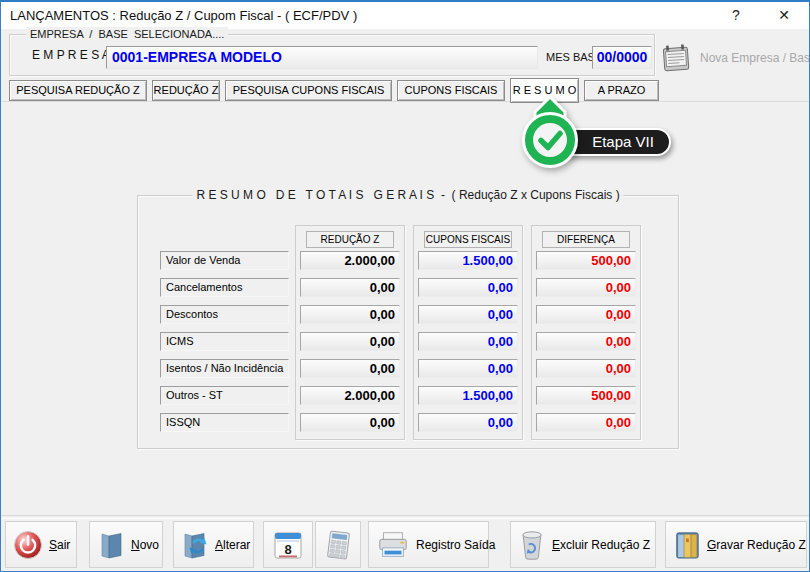  Describe the element at coordinates (288, 545) in the screenshot. I see `calendar-icon: 8` at that location.